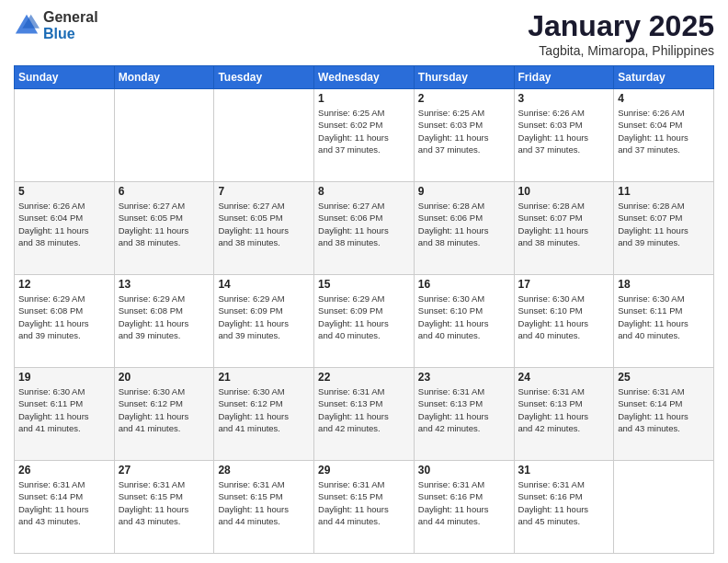 The image size is (728, 563). What do you see at coordinates (364, 77) in the screenshot?
I see `weekday-header: SundayMondayTuesdayWednesdayThursdayFrid…` at bounding box center [364, 77].